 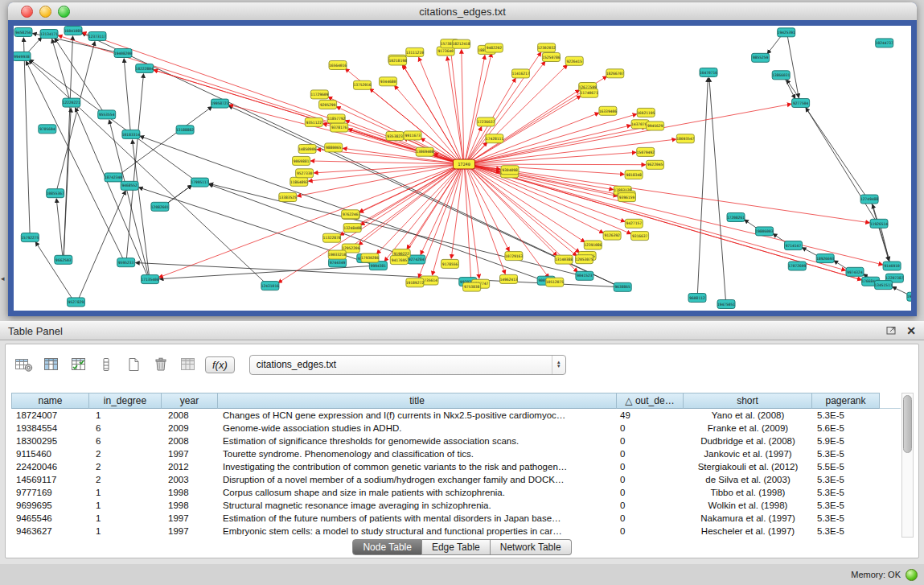 I want to click on network-node: 10855367, so click(x=55, y=193).